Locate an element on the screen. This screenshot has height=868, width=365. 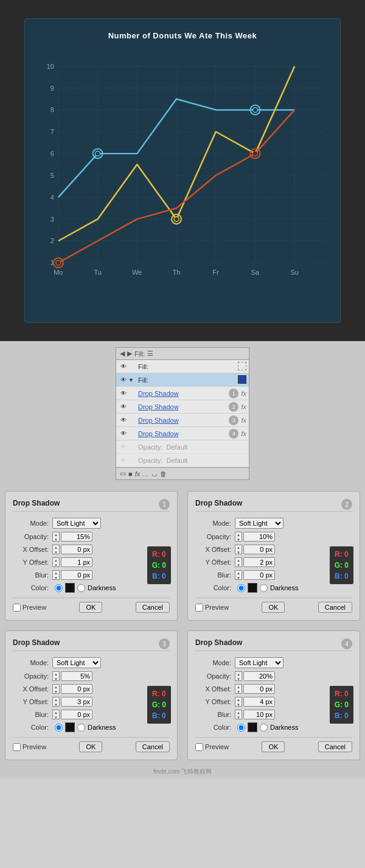
ds2-yoffset-spinner: ▲▼ is located at coordinates (238, 562).